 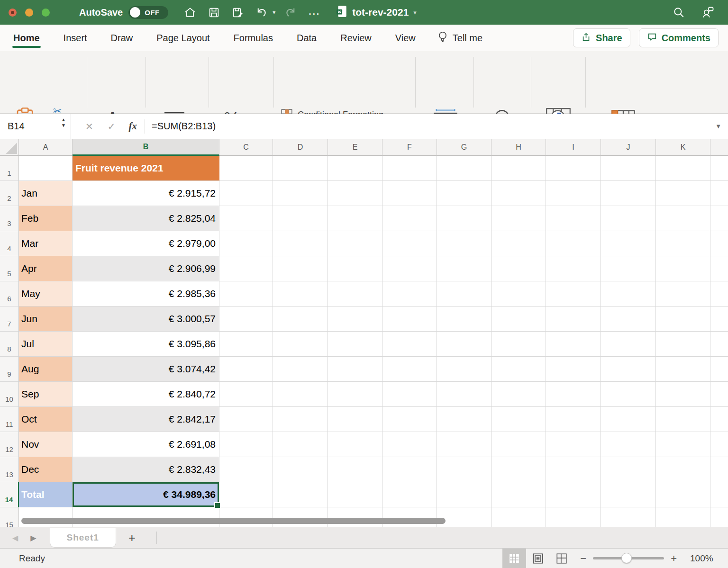 I want to click on undo-chevron-icon: ▾, so click(x=274, y=12).